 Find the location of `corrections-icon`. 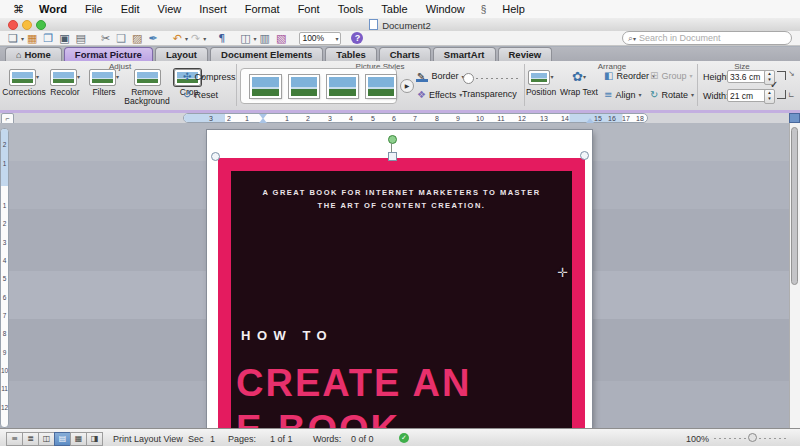

corrections-icon is located at coordinates (22, 78).